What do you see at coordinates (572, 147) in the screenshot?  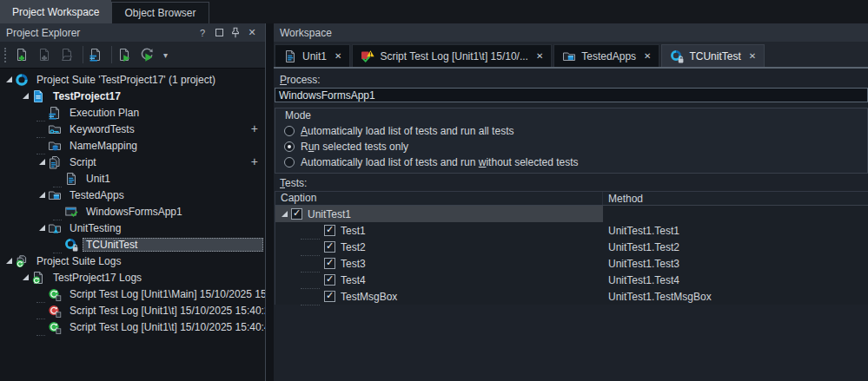 I see `radio-run-selected-tests: Run selected tests only` at bounding box center [572, 147].